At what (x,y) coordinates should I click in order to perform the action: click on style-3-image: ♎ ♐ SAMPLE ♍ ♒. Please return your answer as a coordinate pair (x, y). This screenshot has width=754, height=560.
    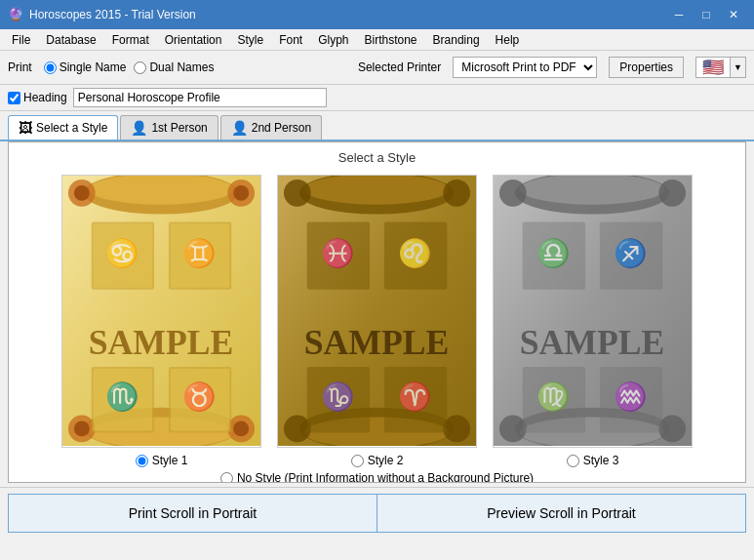
    Looking at the image, I should click on (593, 311).